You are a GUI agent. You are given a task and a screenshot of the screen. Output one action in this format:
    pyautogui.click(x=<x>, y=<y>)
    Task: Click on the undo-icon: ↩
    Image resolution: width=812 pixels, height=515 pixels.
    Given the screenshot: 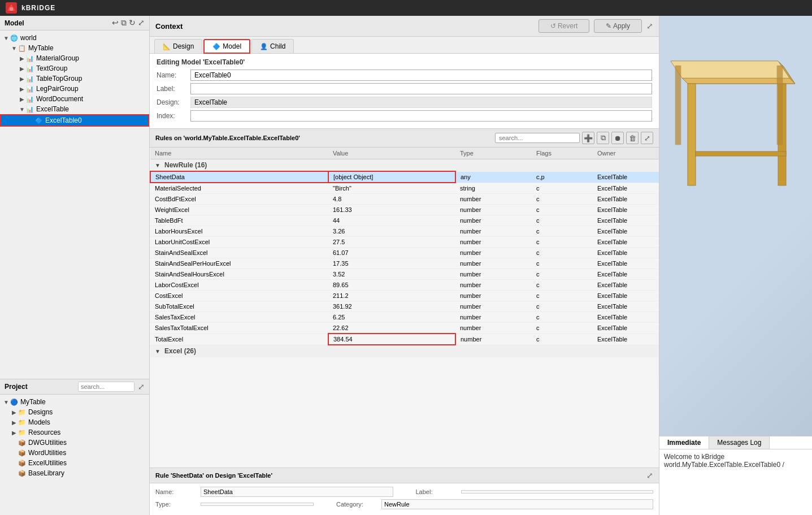 What is the action you would take?
    pyautogui.click(x=115, y=23)
    